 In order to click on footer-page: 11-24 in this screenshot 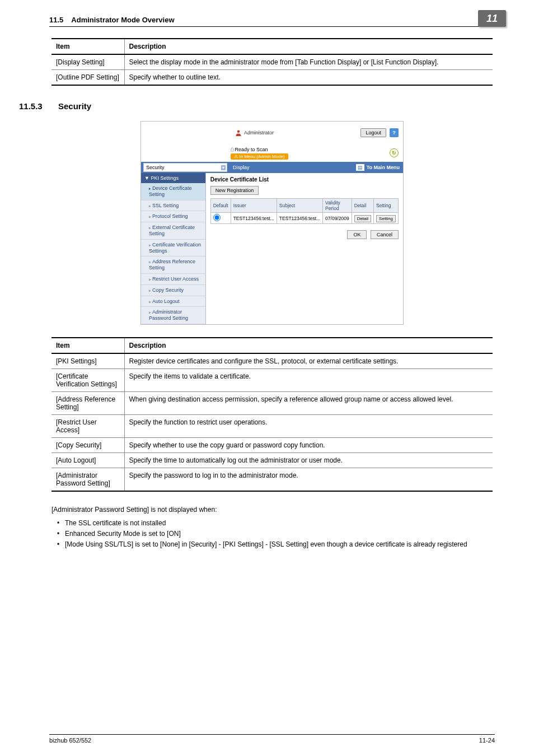, I will do `click(487, 740)`.